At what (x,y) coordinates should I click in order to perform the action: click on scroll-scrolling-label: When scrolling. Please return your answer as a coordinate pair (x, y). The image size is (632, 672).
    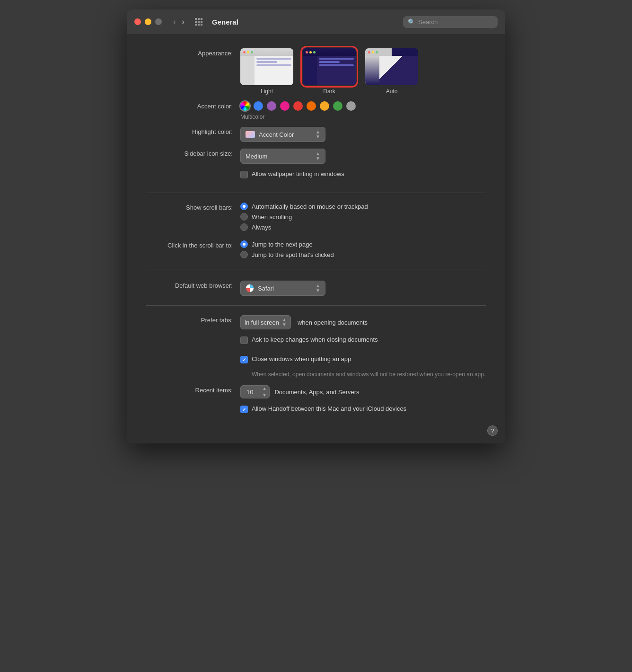
    Looking at the image, I should click on (272, 217).